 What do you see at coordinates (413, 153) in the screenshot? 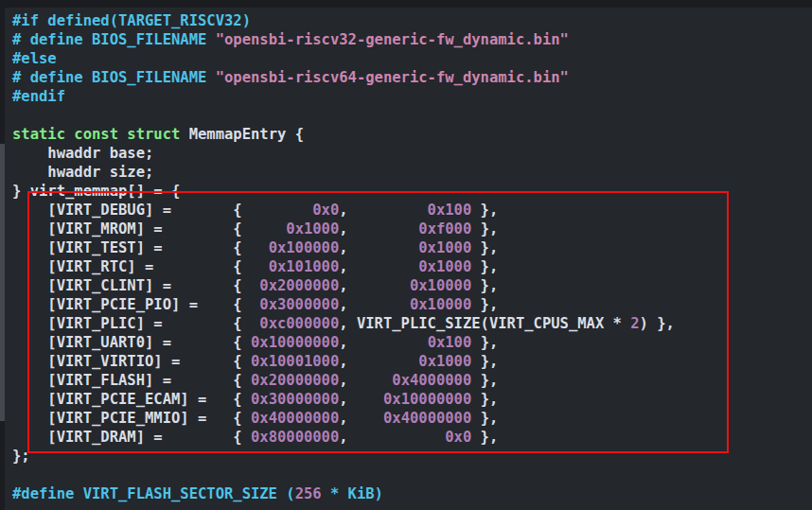
I see `code-line: hwaddr base;` at bounding box center [413, 153].